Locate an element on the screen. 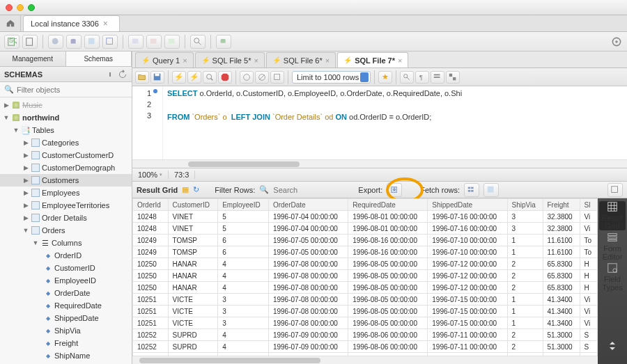 The height and width of the screenshot is (364, 627). tree-column: ShipVia is located at coordinates (65, 331).